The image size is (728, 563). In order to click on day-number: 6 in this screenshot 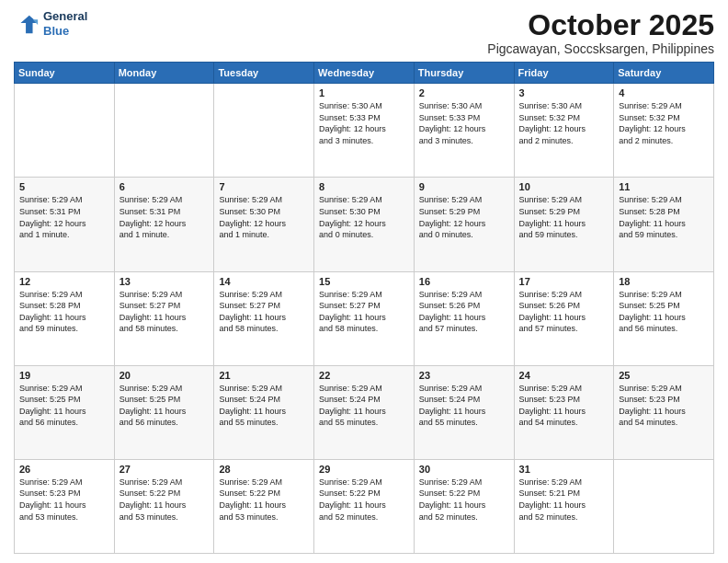, I will do `click(165, 187)`.